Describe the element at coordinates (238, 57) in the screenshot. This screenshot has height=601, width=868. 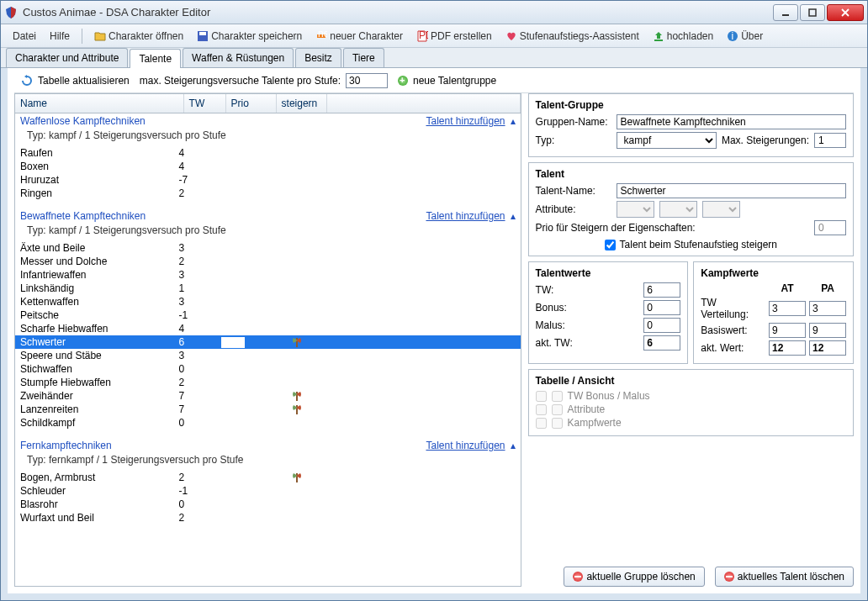
I see `tab-waffen: Waffen & Rüstungen` at that location.